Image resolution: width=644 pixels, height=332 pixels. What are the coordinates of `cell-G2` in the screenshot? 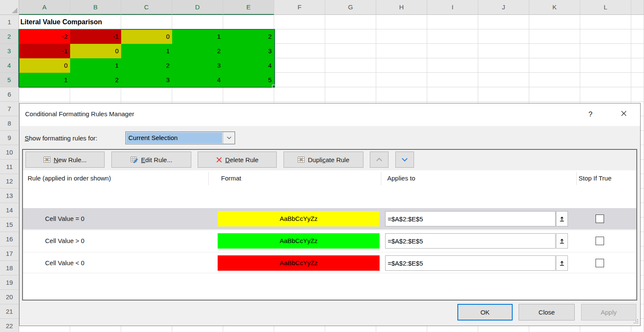 It's located at (351, 37).